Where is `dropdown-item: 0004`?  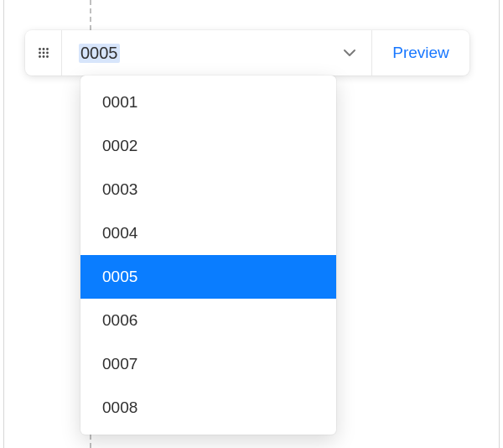
dropdown-item: 0004 is located at coordinates (208, 233).